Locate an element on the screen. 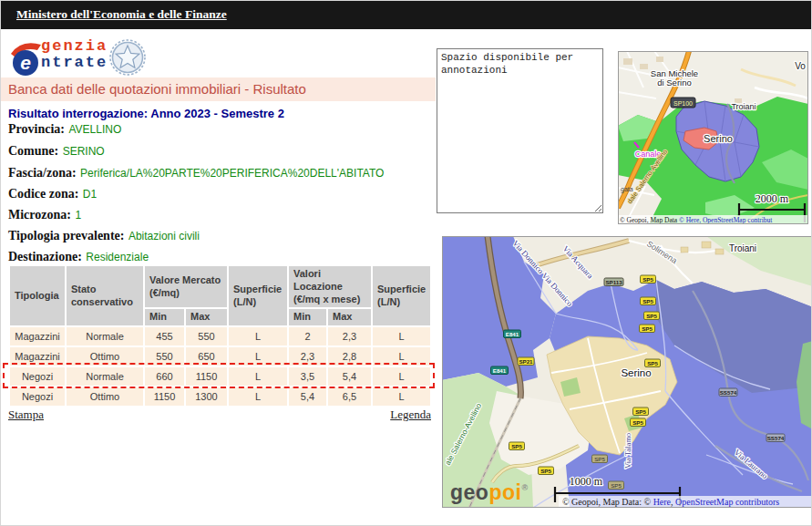 This screenshot has width=812, height=526. place-label-vo: Vo is located at coordinates (800, 66).